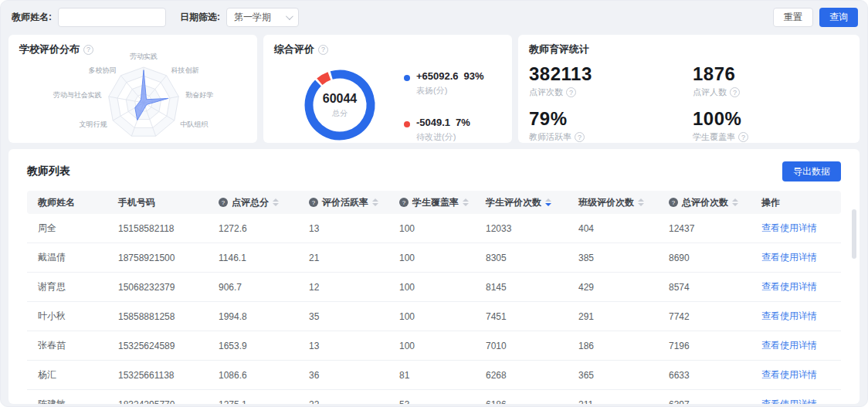  I want to click on legend-value: -5049.17%, so click(443, 122).